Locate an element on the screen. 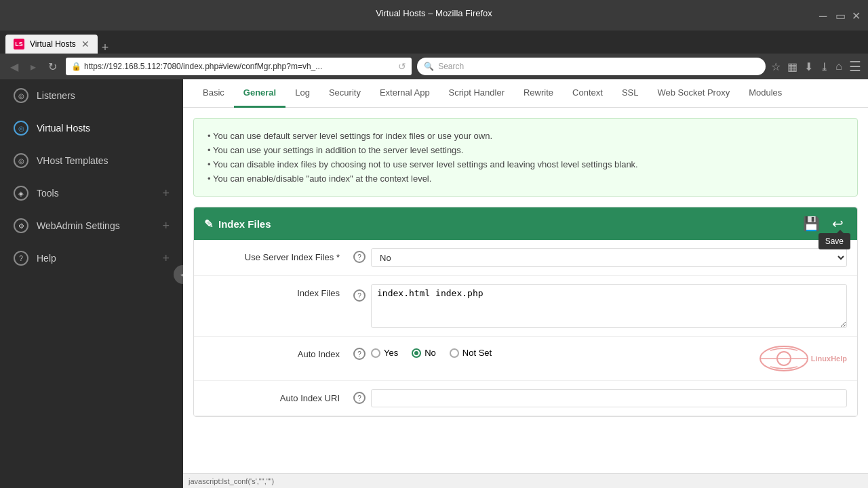  auto-index-help-icon: ? is located at coordinates (359, 354).